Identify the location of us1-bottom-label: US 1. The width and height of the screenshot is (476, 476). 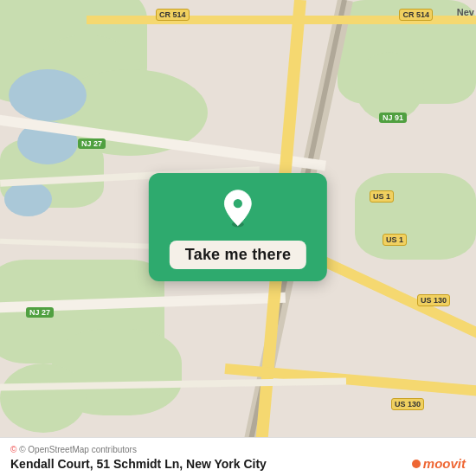
(395, 240).